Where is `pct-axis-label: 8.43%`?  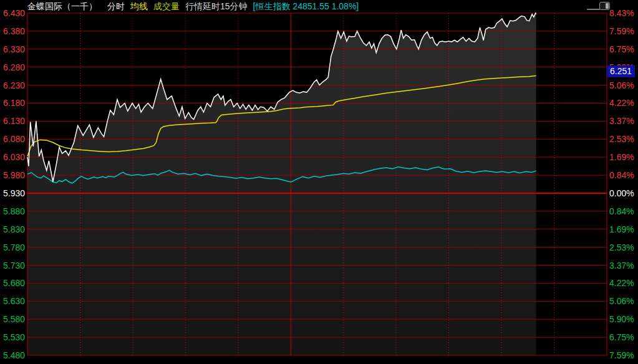 pct-axis-label: 8.43% is located at coordinates (624, 13).